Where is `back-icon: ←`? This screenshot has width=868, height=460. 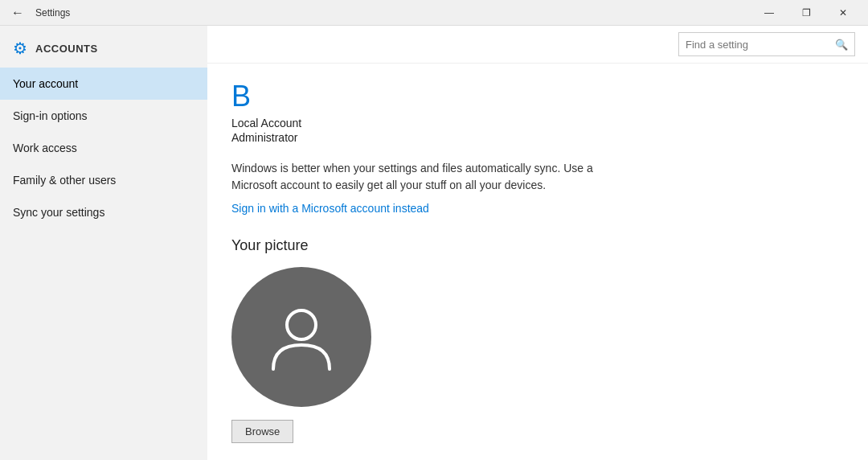 back-icon: ← is located at coordinates (18, 13).